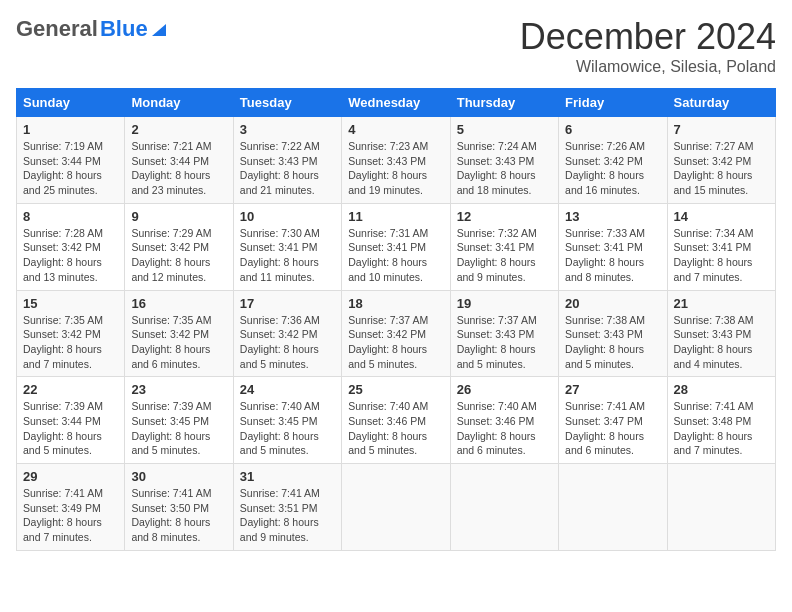  I want to click on calendar-week-row: 29 Sunrise: 7:41 AMSunset: 3:49 PMDaylig…, so click(396, 508).